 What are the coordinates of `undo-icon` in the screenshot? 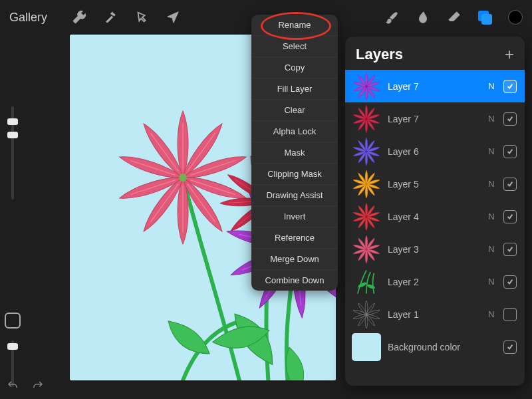 It's located at (13, 387).